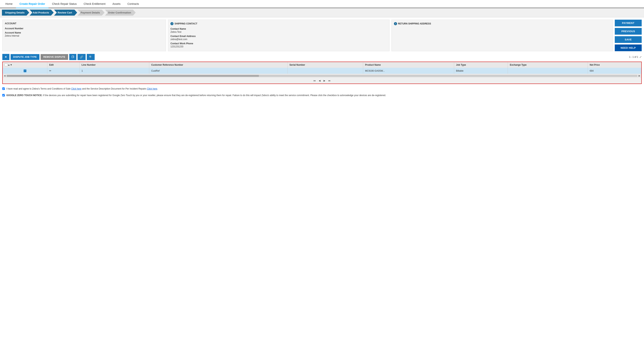 Image resolution: width=644 pixels, height=341 pixels. I want to click on row-serial-number, so click(325, 71).